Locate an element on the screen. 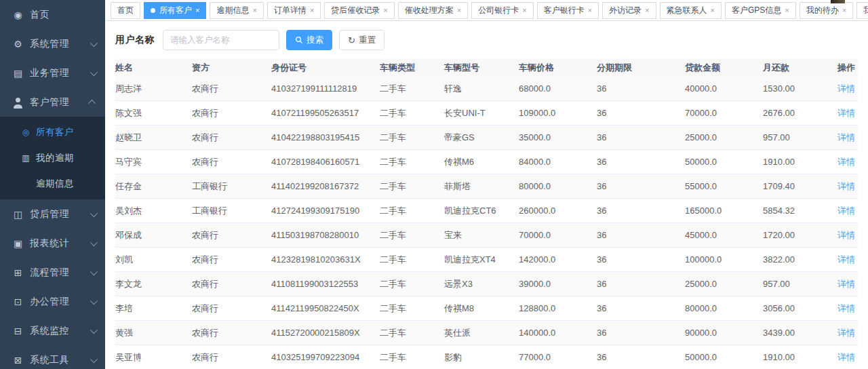 The height and width of the screenshot is (369, 868). sidebar-item-系统监控: ⊟系统监控 is located at coordinates (53, 331).